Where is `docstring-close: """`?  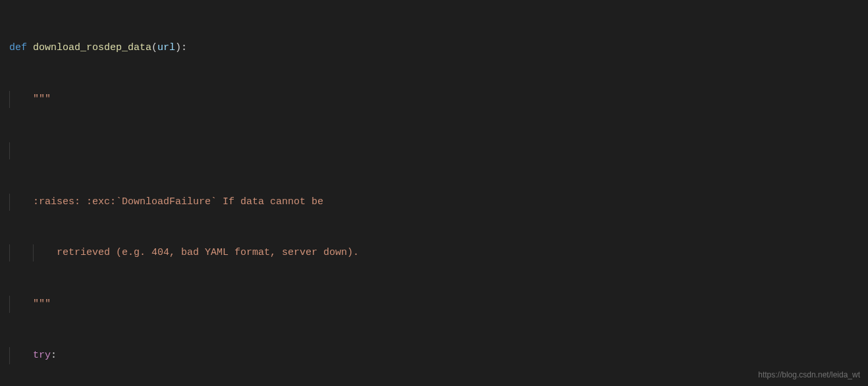 docstring-close: """ is located at coordinates (42, 304).